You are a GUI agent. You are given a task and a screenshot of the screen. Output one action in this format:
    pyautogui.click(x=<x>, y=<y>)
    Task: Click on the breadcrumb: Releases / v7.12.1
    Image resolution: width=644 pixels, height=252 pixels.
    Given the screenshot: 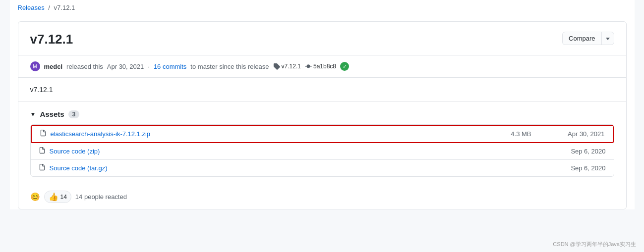 What is the action you would take?
    pyautogui.click(x=322, y=8)
    